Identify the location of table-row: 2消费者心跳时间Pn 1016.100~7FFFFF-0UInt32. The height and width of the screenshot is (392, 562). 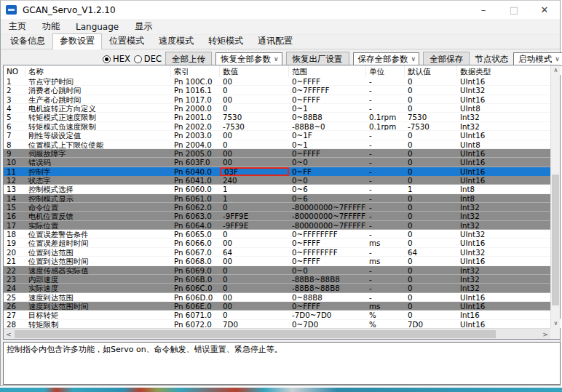
(277, 90).